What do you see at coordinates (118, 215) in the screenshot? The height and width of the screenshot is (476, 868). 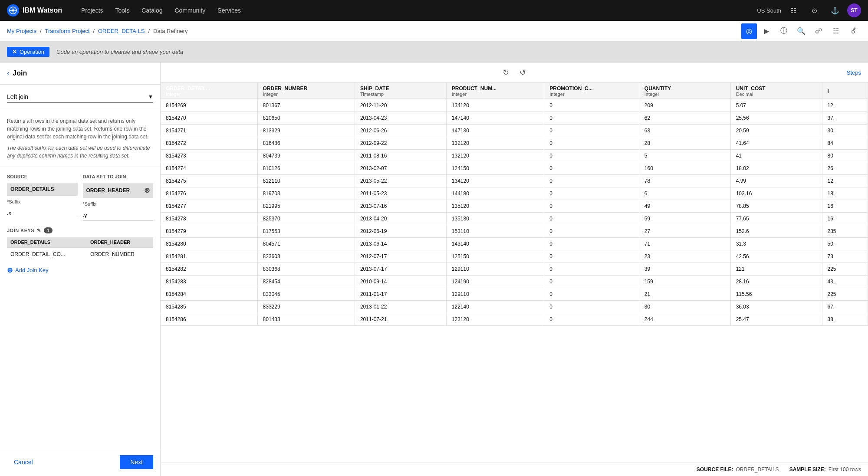 I see `join-suffix-input` at bounding box center [118, 215].